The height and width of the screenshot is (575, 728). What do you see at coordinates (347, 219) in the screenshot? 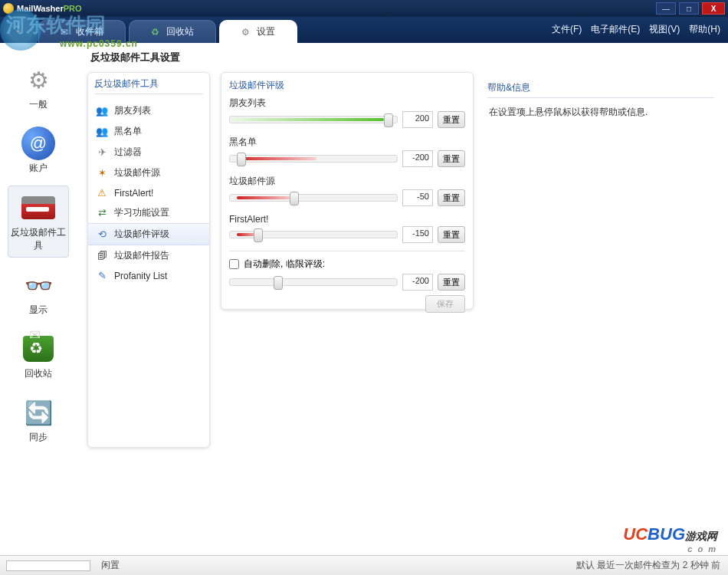
I see `slider-label: FirstAlert!` at bounding box center [347, 219].